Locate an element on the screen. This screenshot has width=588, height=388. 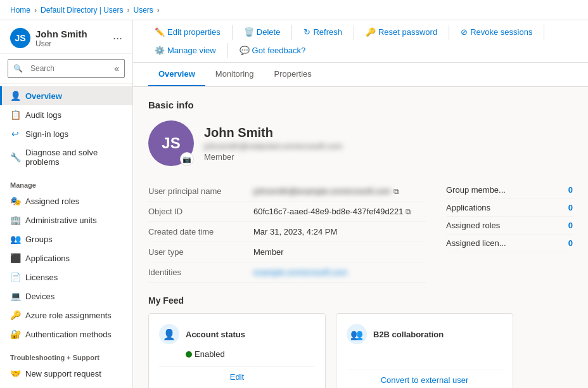
identities-link: example.onmicrosoft.com is located at coordinates (300, 273).